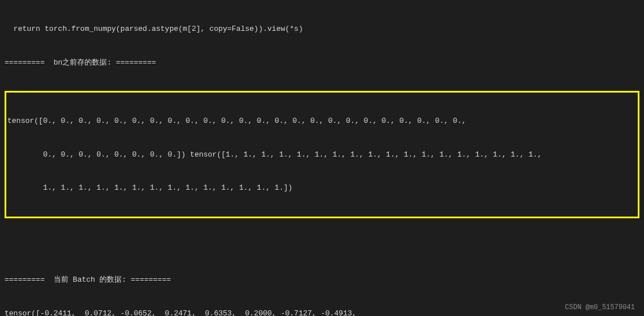  Describe the element at coordinates (600, 307) in the screenshot. I see `watermark-text: CSDN @m0_51579041` at that location.